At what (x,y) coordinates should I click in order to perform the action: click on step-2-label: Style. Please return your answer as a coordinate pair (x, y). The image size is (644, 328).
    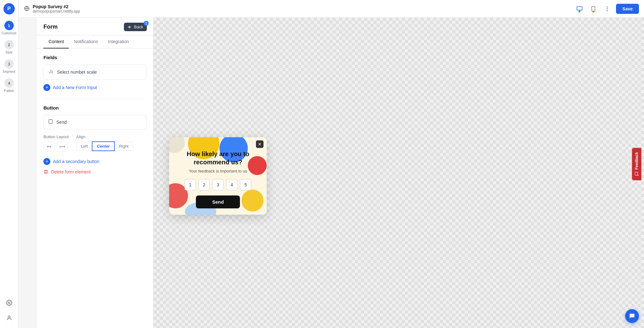
    Looking at the image, I should click on (9, 52).